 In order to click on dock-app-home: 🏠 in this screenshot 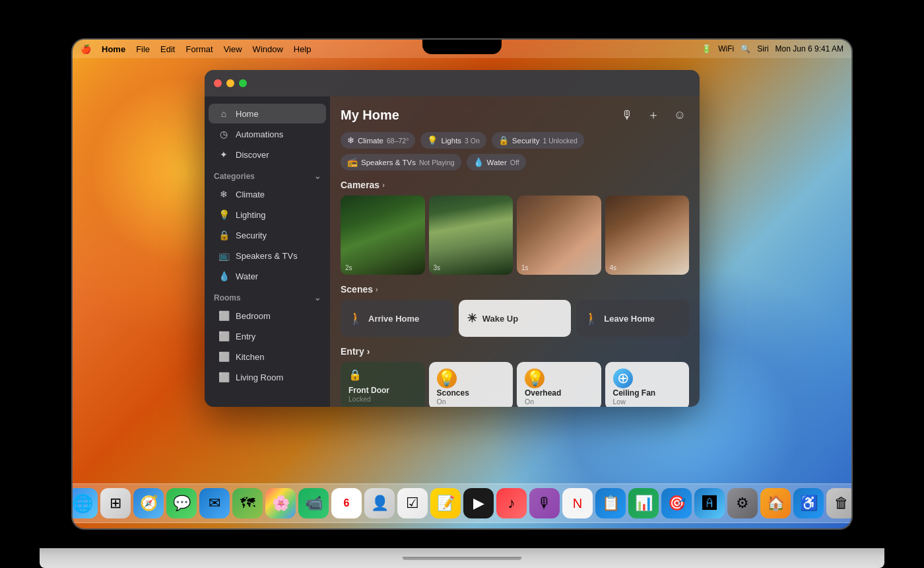, I will do `click(776, 503)`.